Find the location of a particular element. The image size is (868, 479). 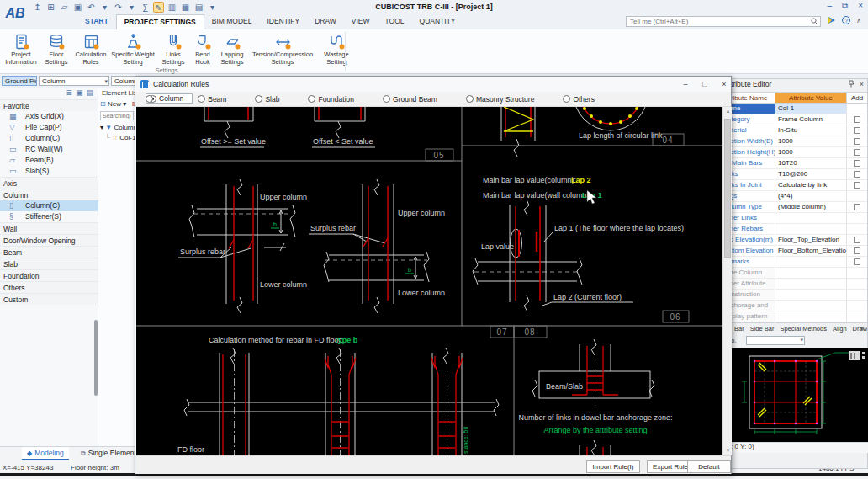

attr-tab-align: Align is located at coordinates (839, 328).